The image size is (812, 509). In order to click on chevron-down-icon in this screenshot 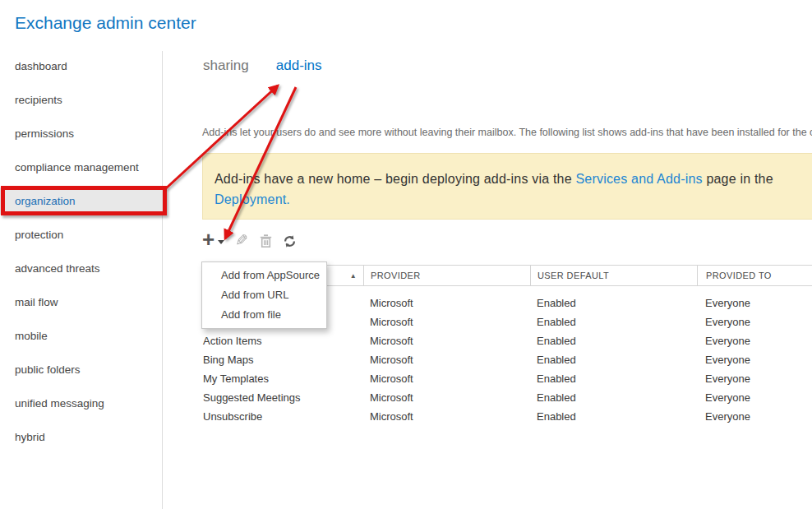, I will do `click(221, 242)`.